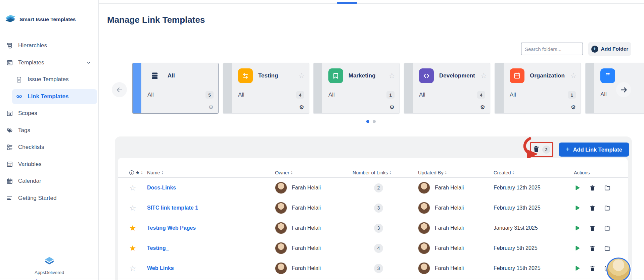  What do you see at coordinates (49, 181) in the screenshot?
I see `sidebar-item-calendar: Calendar` at bounding box center [49, 181].